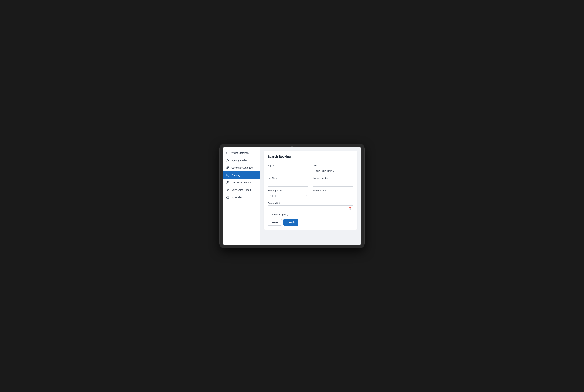 Image resolution: width=584 pixels, height=392 pixels. I want to click on pax-name-label: Pax Name, so click(288, 178).